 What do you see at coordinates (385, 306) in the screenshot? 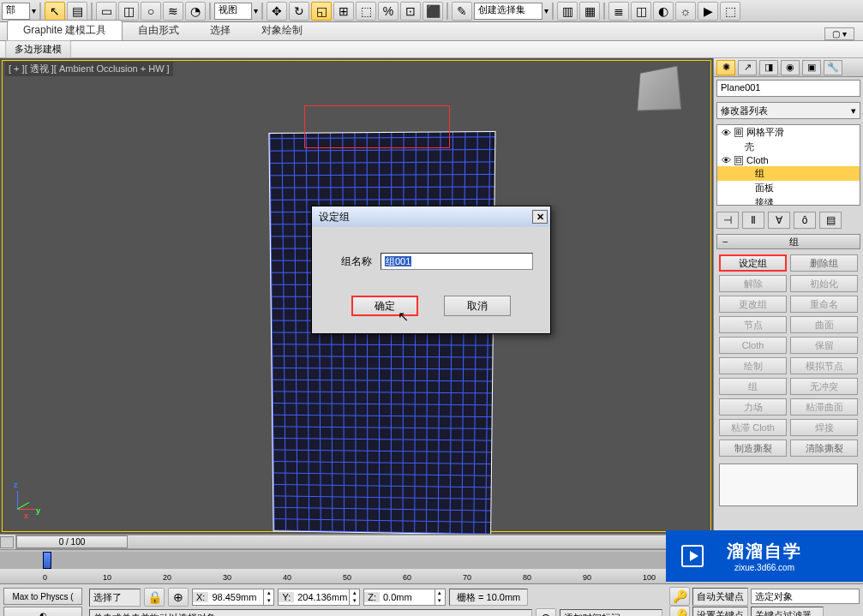
I see `ok-button: 确定` at bounding box center [385, 306].